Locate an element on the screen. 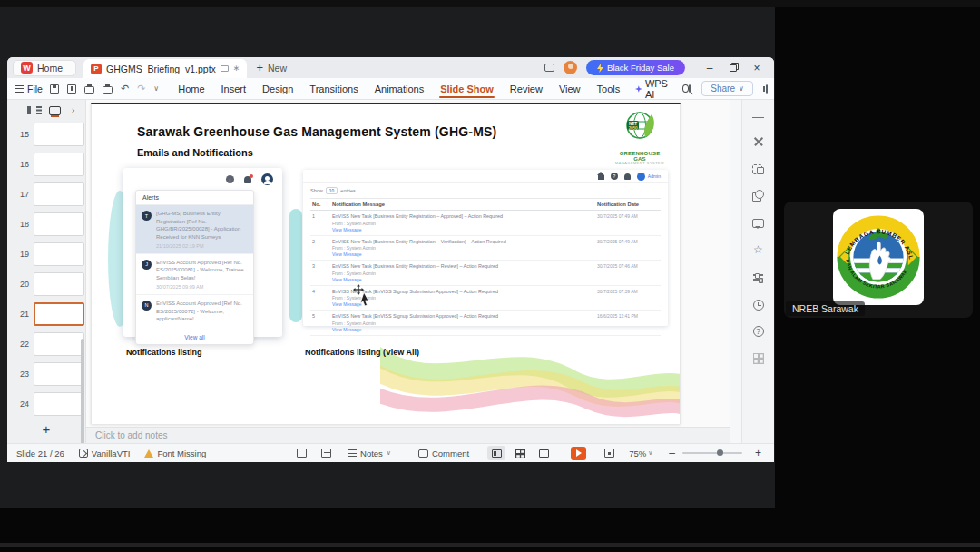  theme-indicator: VanillaVTI is located at coordinates (105, 454).